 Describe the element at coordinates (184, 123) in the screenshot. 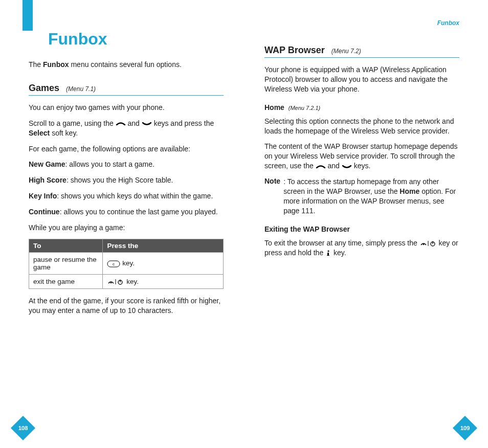

I see `text: keys and press the` at that location.